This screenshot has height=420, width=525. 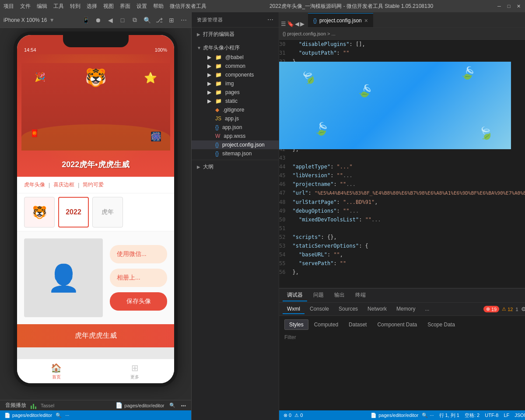 What do you see at coordinates (358, 325) in the screenshot?
I see `style-tab-dataset: Dataset` at bounding box center [358, 325].